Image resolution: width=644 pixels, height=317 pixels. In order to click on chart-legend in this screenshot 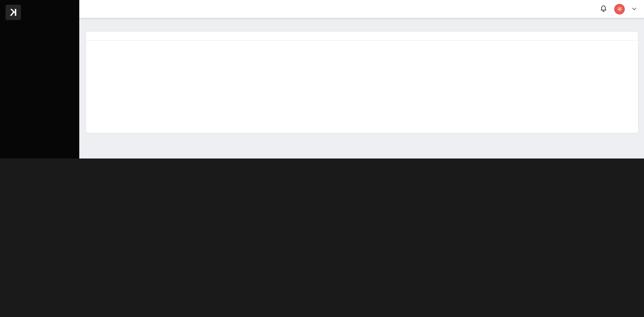, I will do `click(362, 130)`.